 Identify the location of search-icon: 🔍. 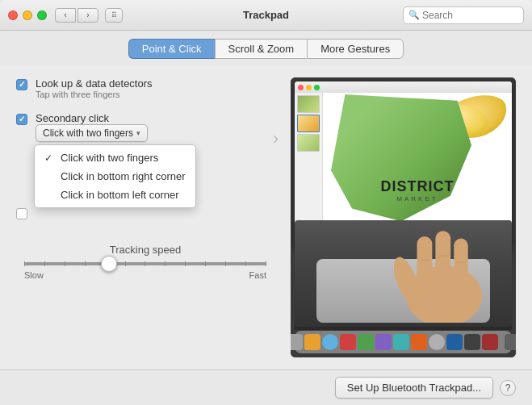
(414, 15).